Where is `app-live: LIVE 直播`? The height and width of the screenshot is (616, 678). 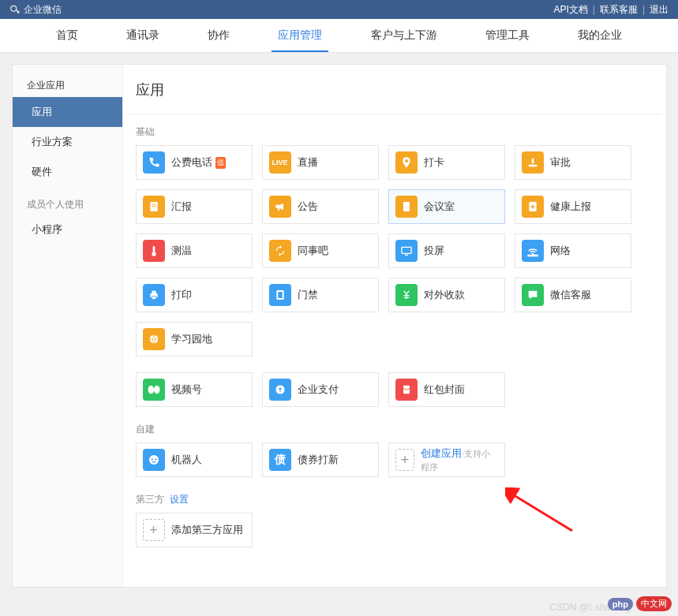 app-live: LIVE 直播 is located at coordinates (320, 162).